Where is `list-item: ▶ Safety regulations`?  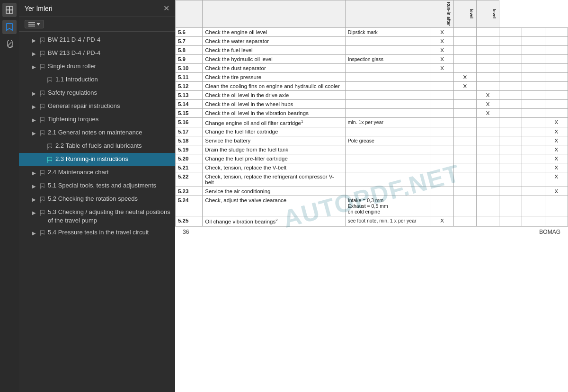
list-item: ▶ Safety regulations is located at coordinates (97, 93).